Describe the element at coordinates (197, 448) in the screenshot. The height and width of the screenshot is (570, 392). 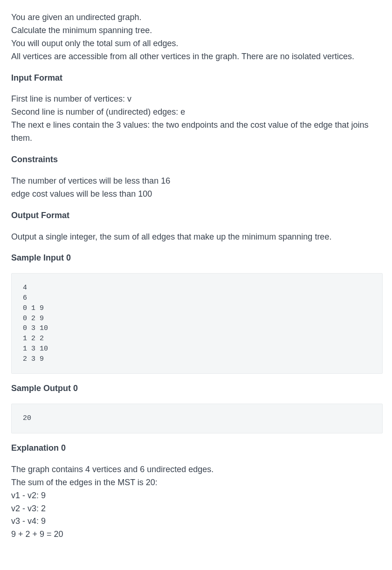
I see `explanation-heading: Explanation 0` at that location.